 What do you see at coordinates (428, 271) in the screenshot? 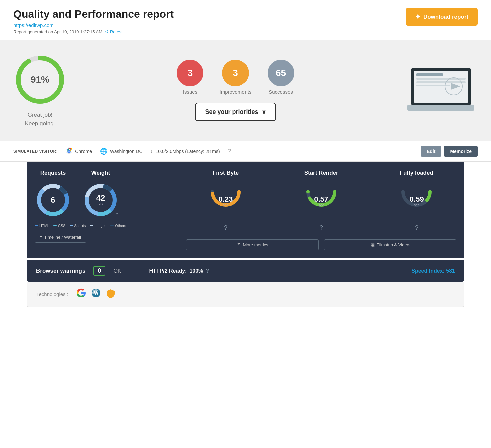
I see `speed-index-label: Speed Index:` at bounding box center [428, 271].